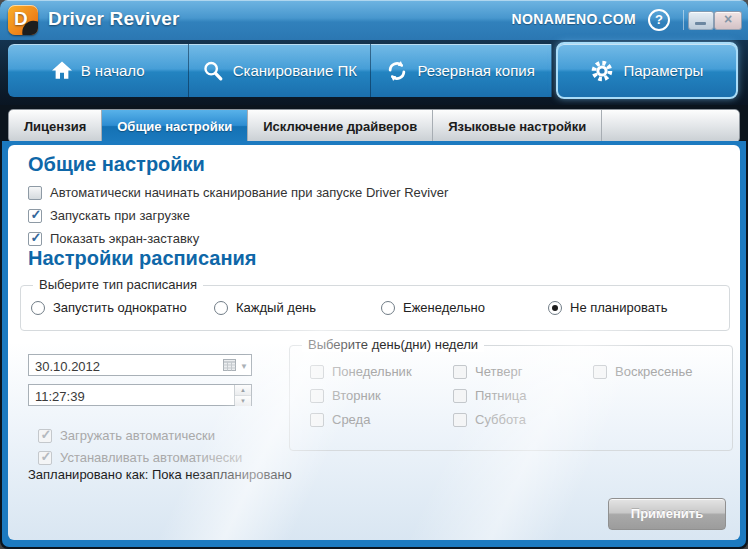 The height and width of the screenshot is (549, 748). Describe the element at coordinates (397, 71) in the screenshot. I see `refresh-icon` at that location.